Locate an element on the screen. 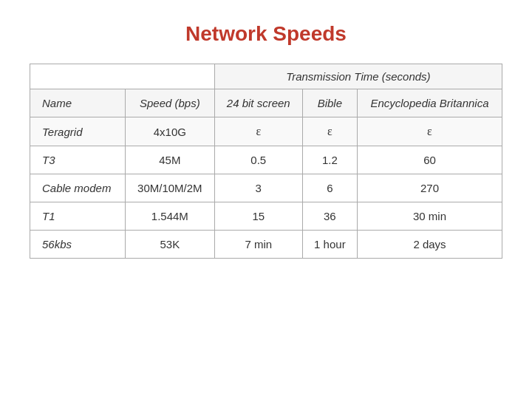 This screenshot has width=532, height=399. row-bible: 6 is located at coordinates (330, 188).